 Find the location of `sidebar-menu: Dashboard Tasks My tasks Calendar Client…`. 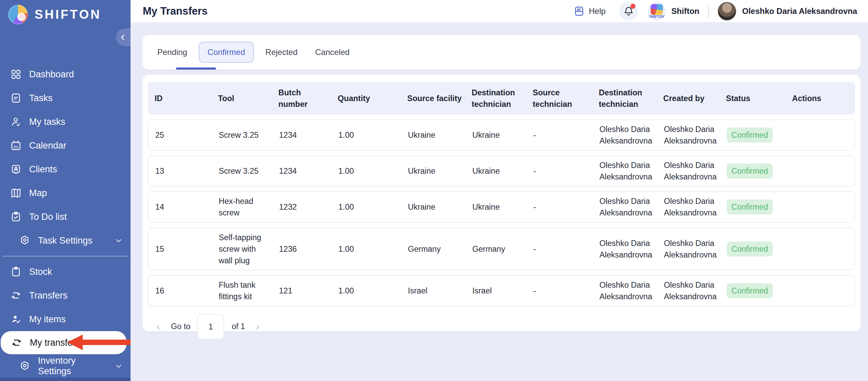

sidebar-menu: Dashboard Tasks My tasks Calendar Client… is located at coordinates (65, 220).